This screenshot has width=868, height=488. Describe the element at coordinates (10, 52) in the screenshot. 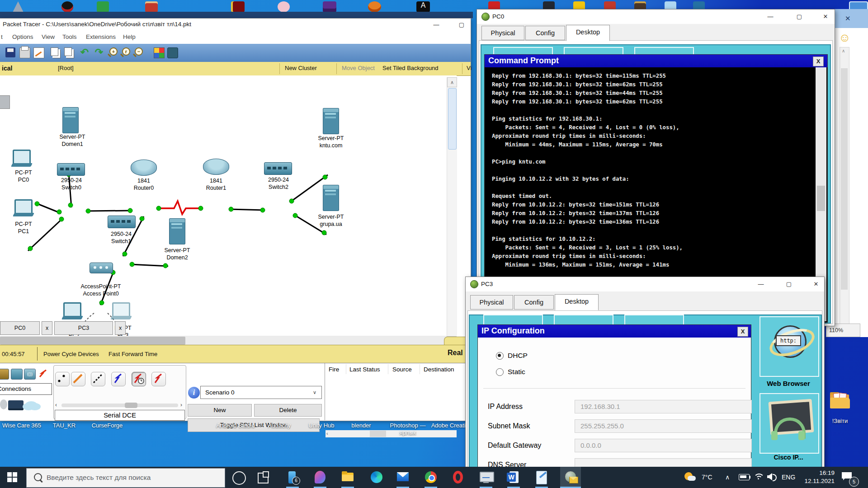

I see `save-icon` at that location.